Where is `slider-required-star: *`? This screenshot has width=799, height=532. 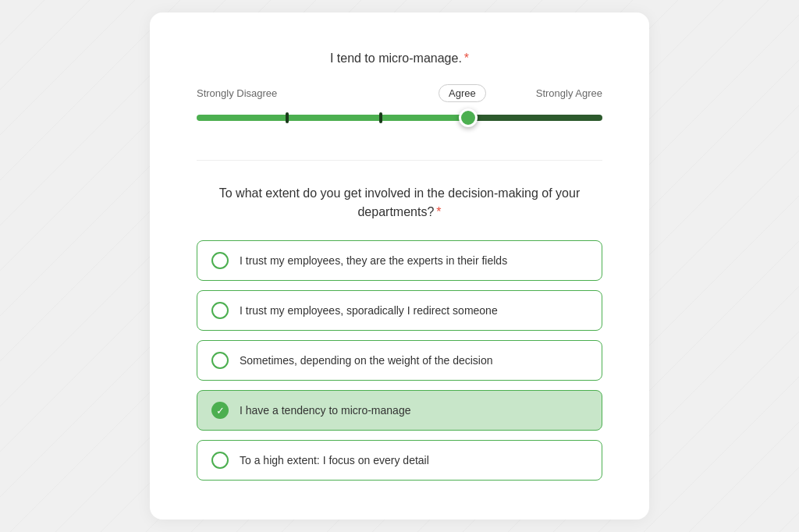 slider-required-star: * is located at coordinates (467, 58).